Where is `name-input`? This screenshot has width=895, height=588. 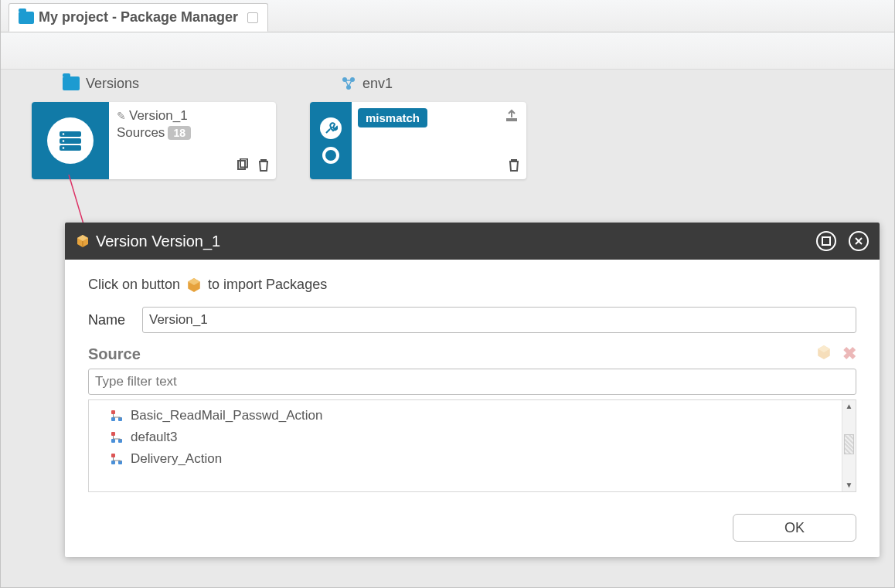 name-input is located at coordinates (499, 320).